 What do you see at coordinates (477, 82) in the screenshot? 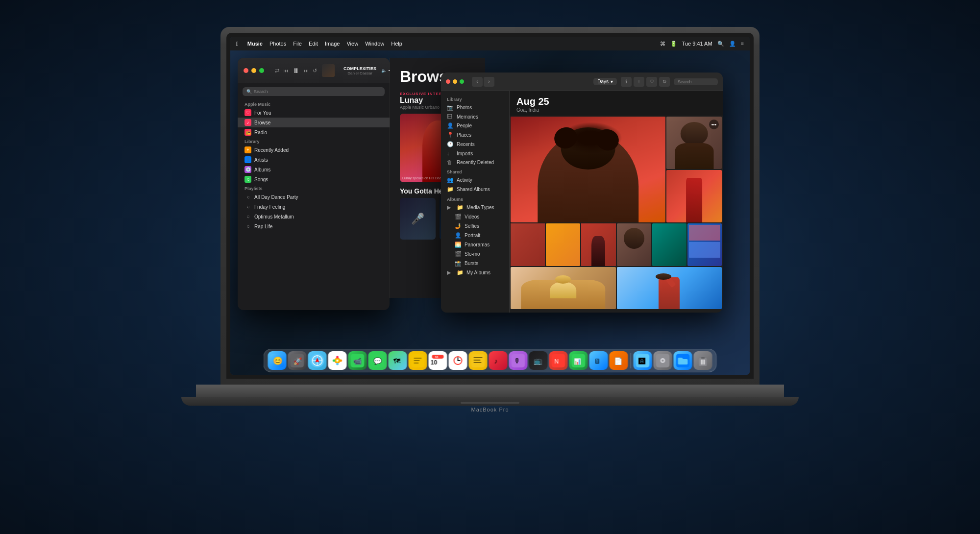
I see `photos-nav-prev: ‹` at bounding box center [477, 82].